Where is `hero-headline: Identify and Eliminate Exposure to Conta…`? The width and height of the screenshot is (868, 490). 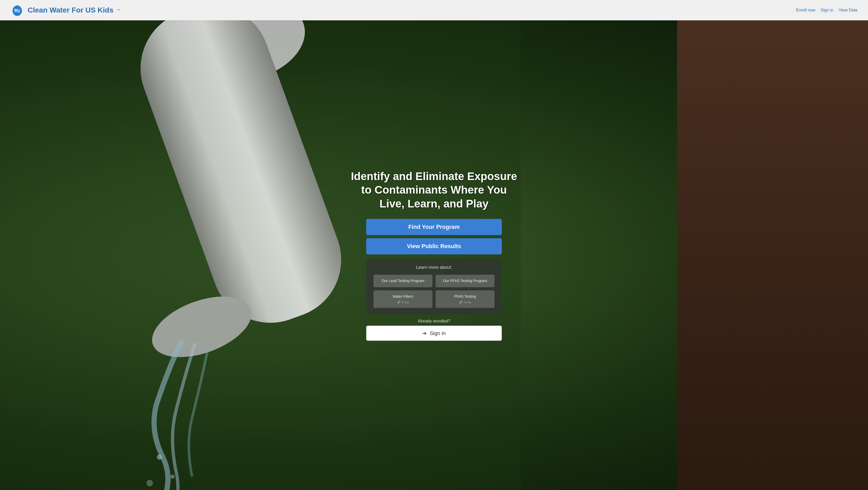 hero-headline: Identify and Eliminate Exposure to Conta… is located at coordinates (434, 190).